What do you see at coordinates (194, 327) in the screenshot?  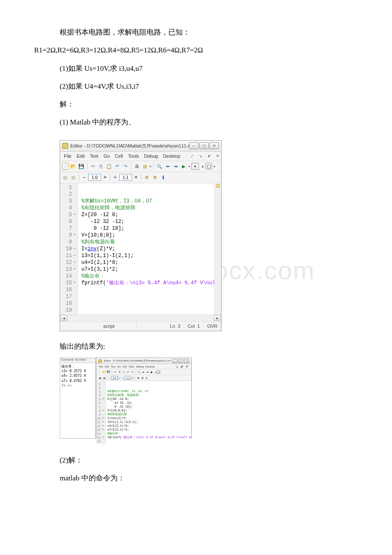 I see `status-col: Col 1` at bounding box center [194, 327].